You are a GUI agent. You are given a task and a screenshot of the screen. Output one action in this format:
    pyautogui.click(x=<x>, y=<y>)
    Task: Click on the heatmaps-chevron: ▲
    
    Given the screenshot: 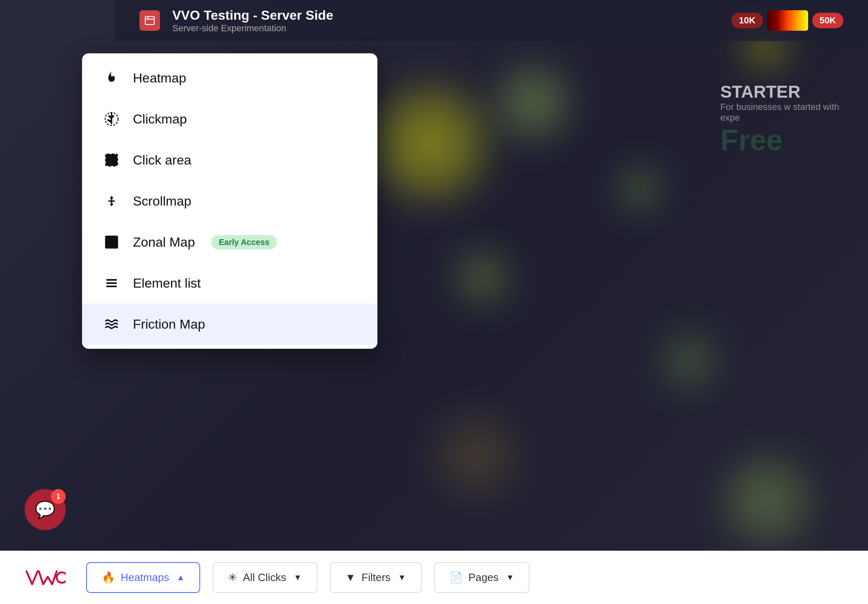 What is the action you would take?
    pyautogui.click(x=181, y=578)
    